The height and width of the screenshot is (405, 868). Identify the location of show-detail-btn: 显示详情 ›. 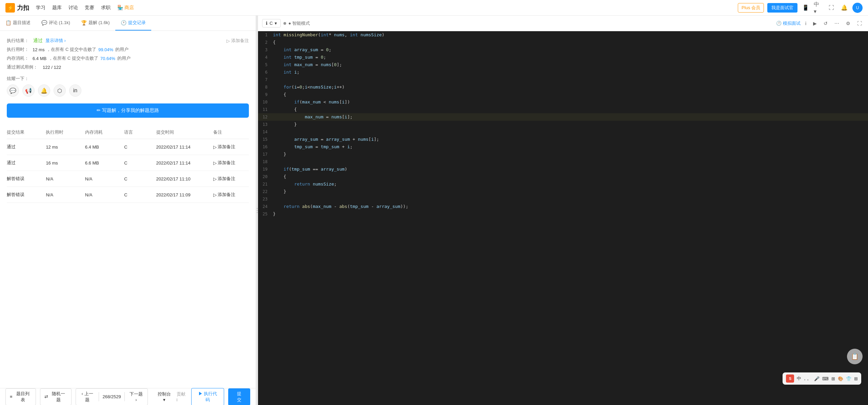
(56, 41).